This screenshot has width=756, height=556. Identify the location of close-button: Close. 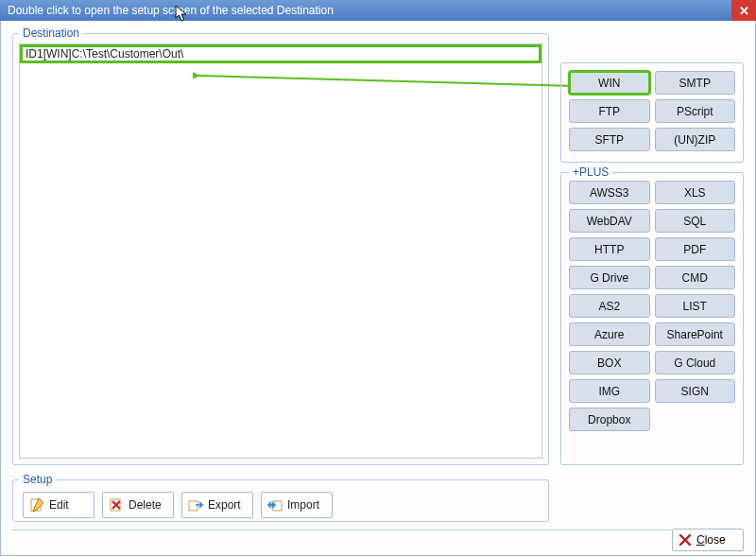
(708, 540).